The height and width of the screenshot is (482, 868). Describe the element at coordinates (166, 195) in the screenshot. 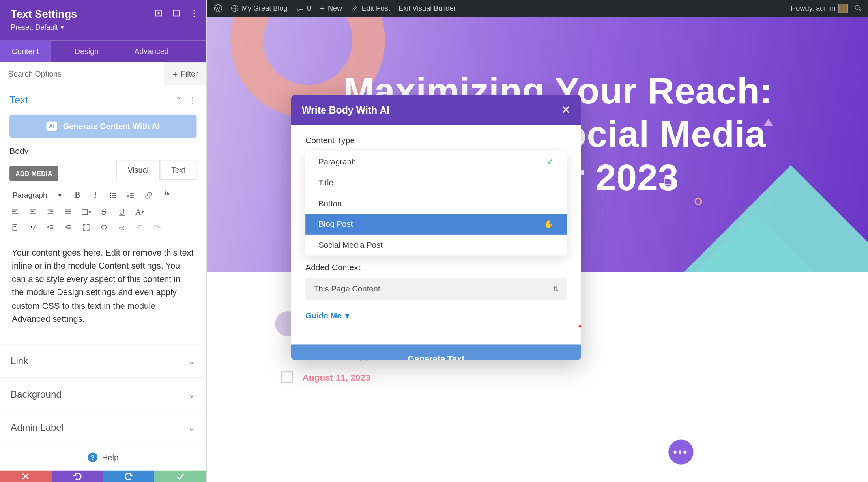

I see `quote-icon: ❝` at that location.